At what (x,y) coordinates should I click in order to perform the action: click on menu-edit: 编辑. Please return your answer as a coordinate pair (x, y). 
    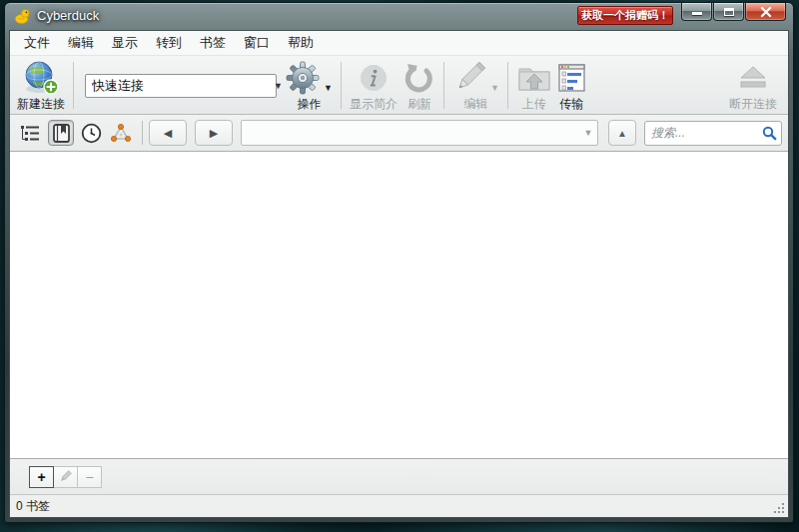
    Looking at the image, I should click on (81, 43).